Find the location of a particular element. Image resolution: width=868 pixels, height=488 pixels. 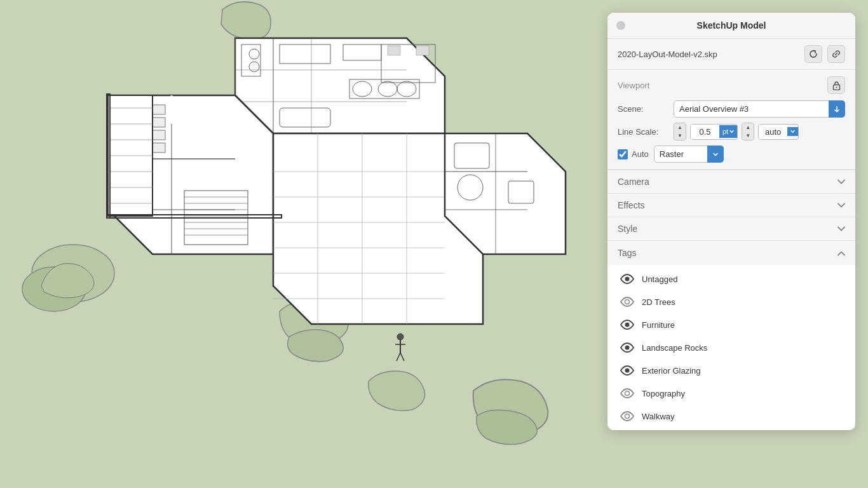

tag-name: 2D Trees is located at coordinates (658, 302).